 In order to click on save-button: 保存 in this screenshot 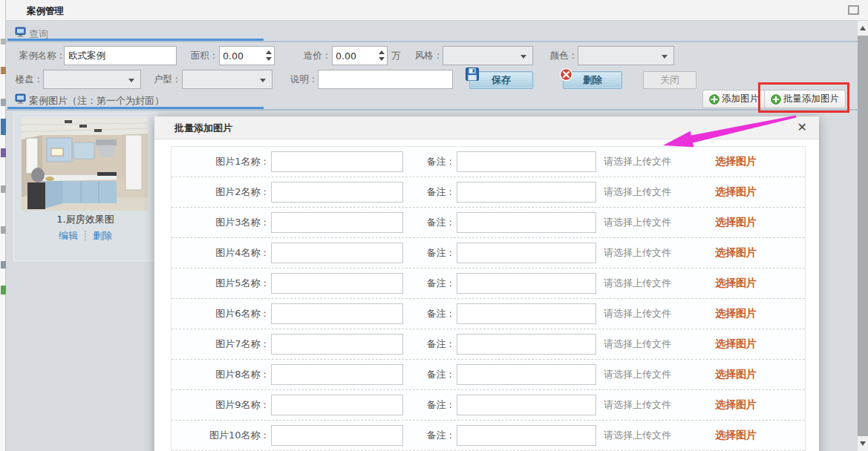, I will do `click(501, 80)`.